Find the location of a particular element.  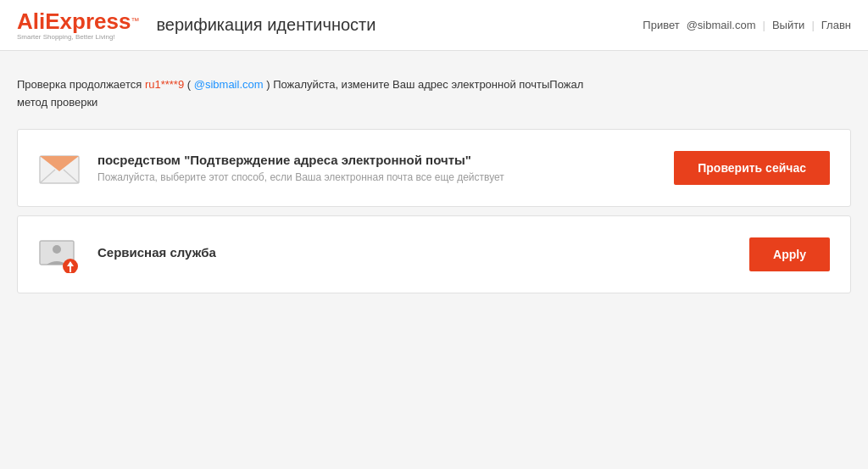

logo: AliExpress™ is located at coordinates (78, 21).